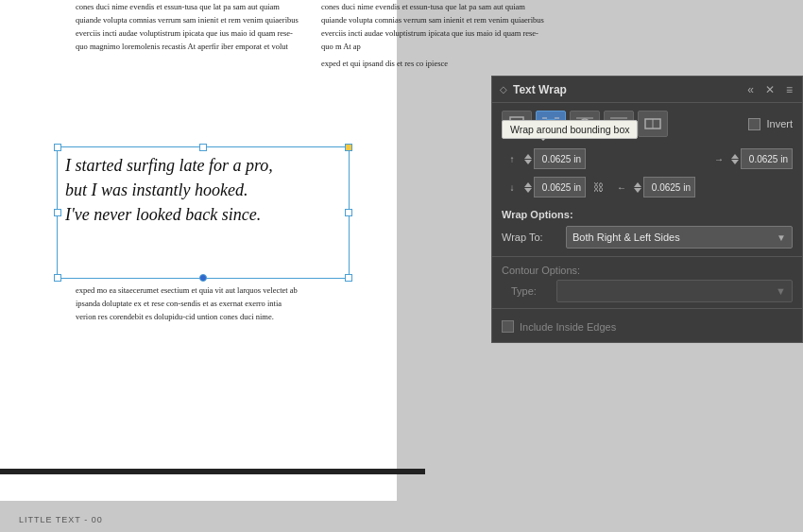  I want to click on bottom-spinner, so click(528, 187).